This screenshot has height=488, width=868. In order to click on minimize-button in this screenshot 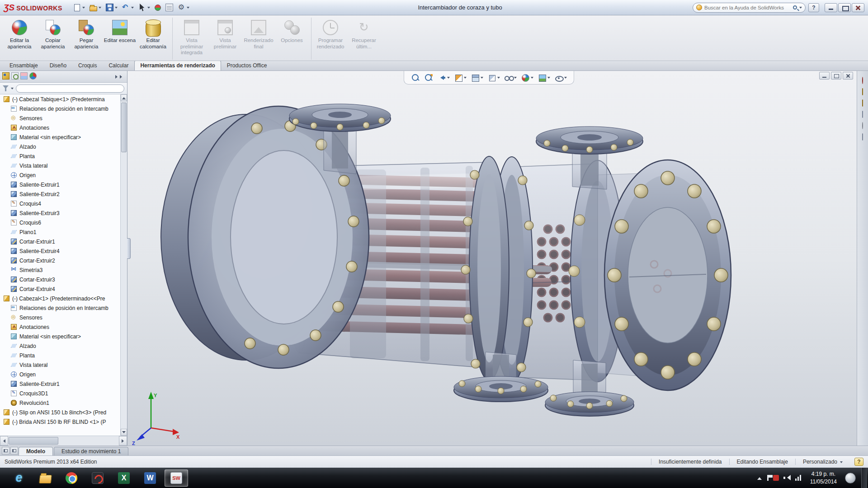, I will do `click(831, 8)`.